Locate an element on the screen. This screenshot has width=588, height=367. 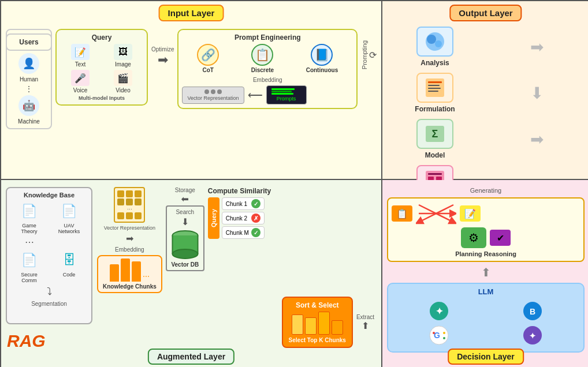
model-label: Model is located at coordinates (436, 155).